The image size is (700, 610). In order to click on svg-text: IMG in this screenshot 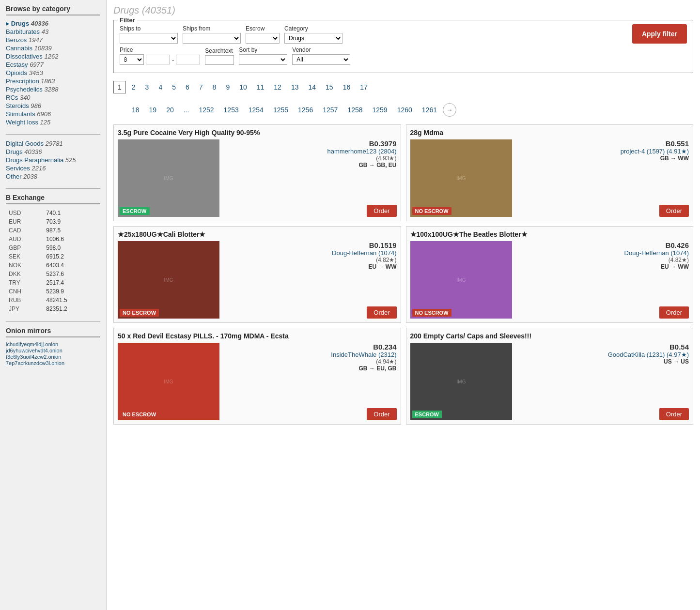, I will do `click(169, 381)`.